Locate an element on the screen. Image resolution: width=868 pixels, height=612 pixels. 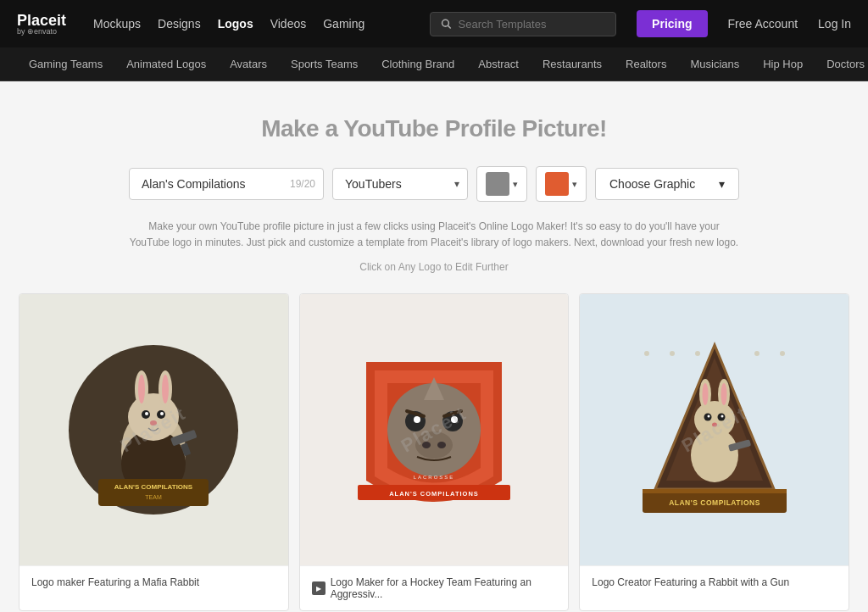
logo-text: Placeit is located at coordinates (42, 20).